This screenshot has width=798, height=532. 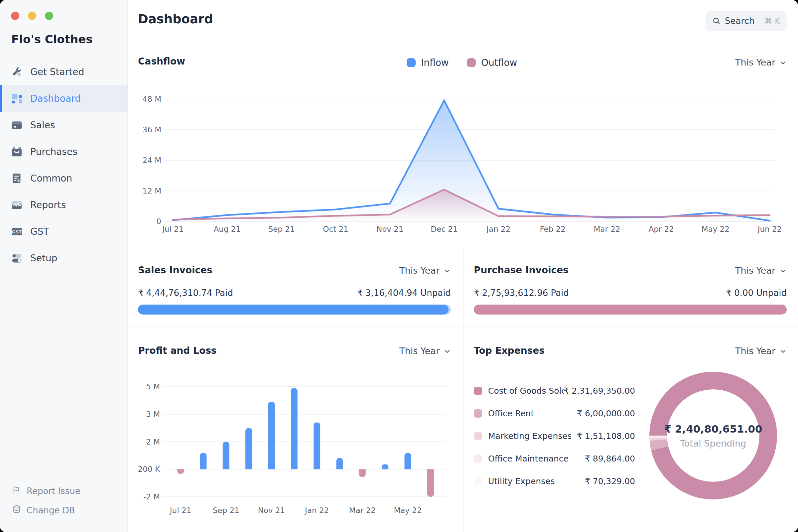 What do you see at coordinates (177, 351) in the screenshot?
I see `profit-loss-title: Profit and Loss` at bounding box center [177, 351].